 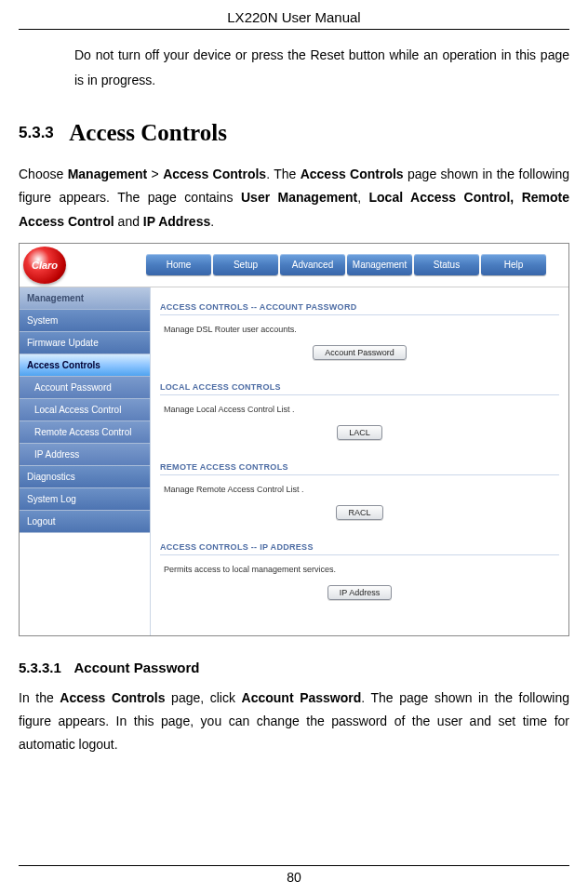 What do you see at coordinates (359, 513) in the screenshot?
I see `racl-button: RACL` at bounding box center [359, 513].